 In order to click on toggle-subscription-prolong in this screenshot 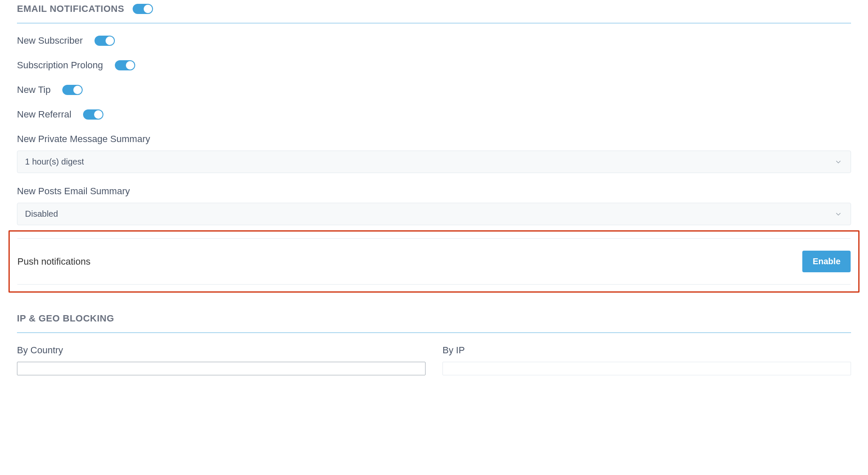, I will do `click(125, 65)`.